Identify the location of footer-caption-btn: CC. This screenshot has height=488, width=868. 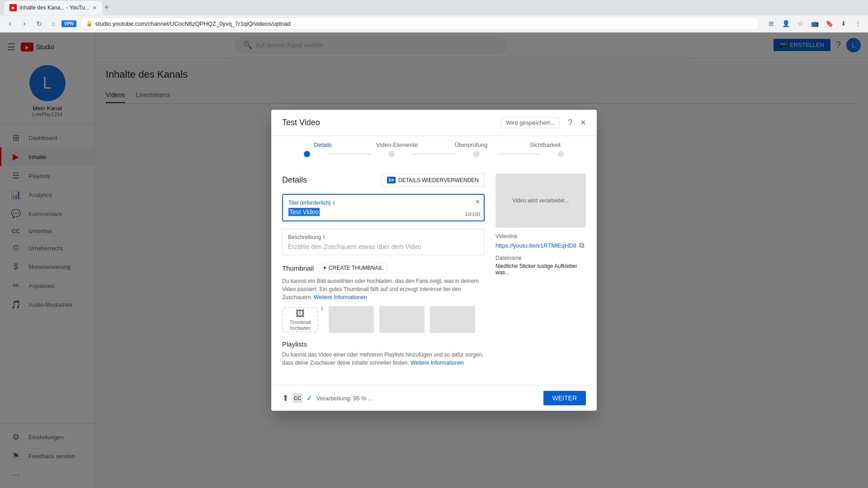
(297, 398).